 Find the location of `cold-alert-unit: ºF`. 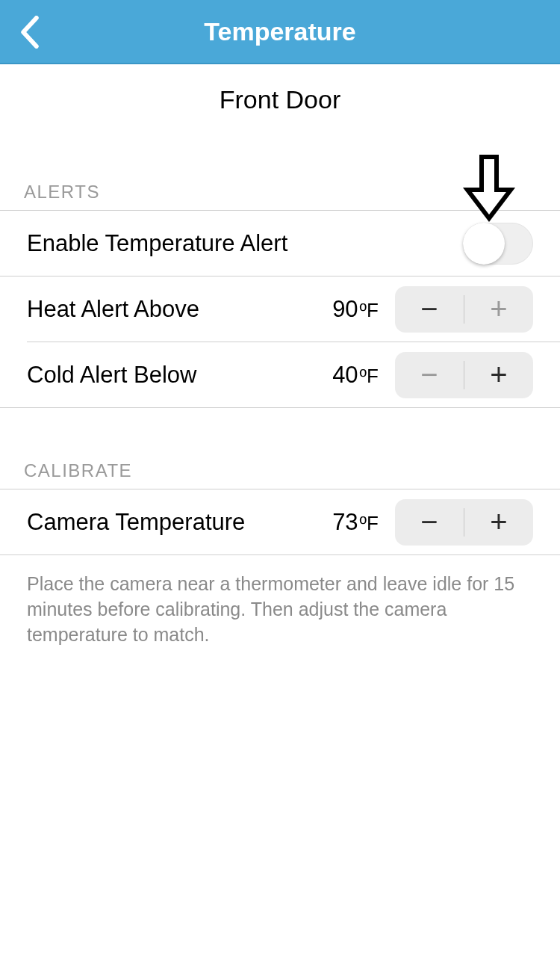

cold-alert-unit: ºF is located at coordinates (369, 377).